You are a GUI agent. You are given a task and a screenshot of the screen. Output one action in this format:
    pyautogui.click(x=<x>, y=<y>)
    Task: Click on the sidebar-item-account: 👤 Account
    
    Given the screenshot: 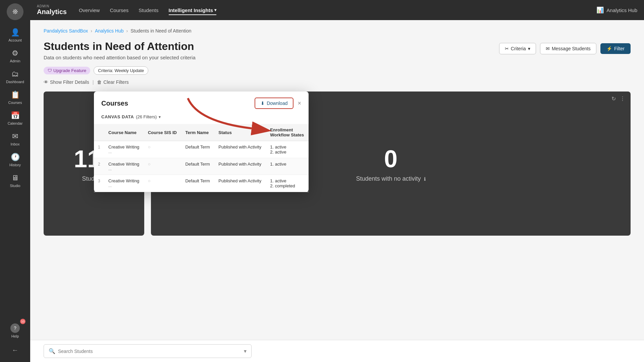 What is the action you would take?
    pyautogui.click(x=15, y=35)
    